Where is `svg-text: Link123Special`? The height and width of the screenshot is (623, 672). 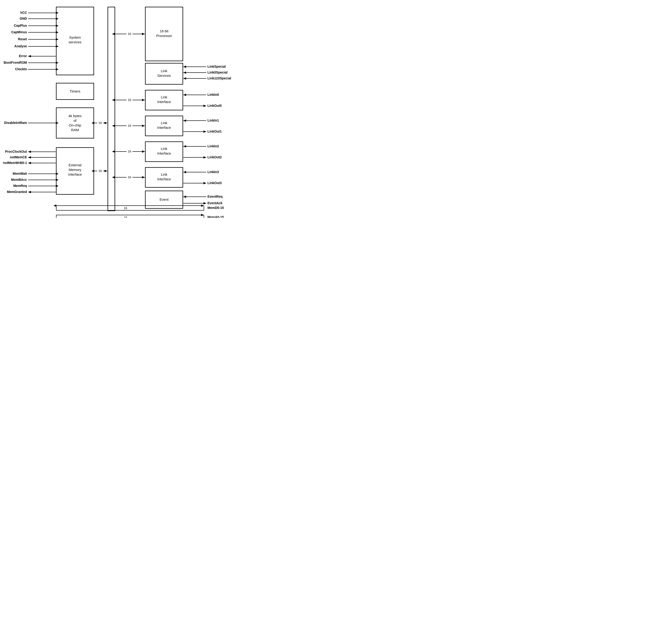 svg-text: Link123Special is located at coordinates (219, 78).